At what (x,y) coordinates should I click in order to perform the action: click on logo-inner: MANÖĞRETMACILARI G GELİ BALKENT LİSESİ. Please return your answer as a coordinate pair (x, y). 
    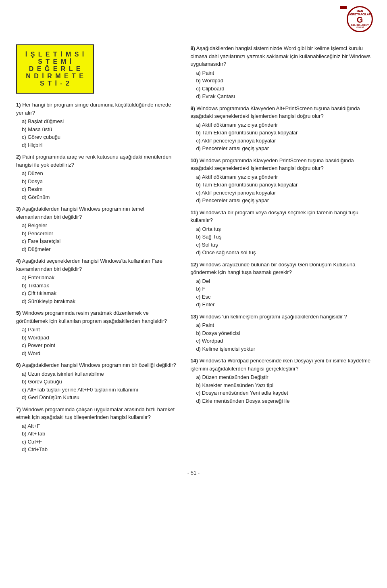
    Looking at the image, I should click on (360, 19).